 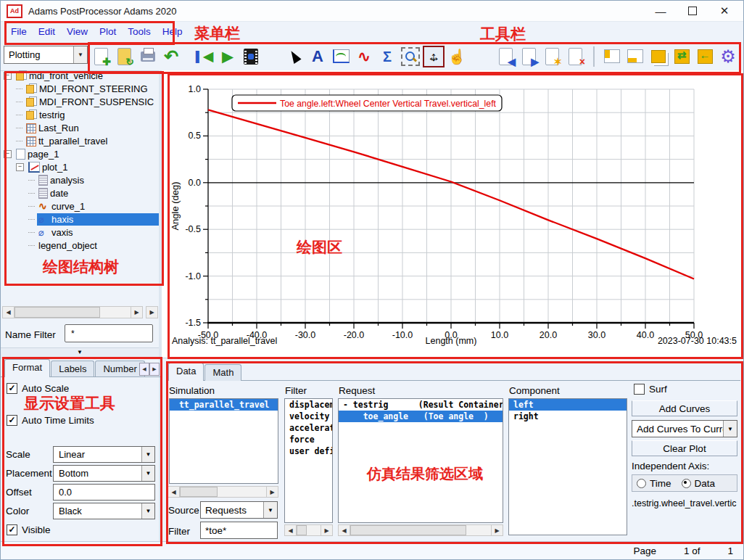 I want to click on component-item: left, so click(x=568, y=405).